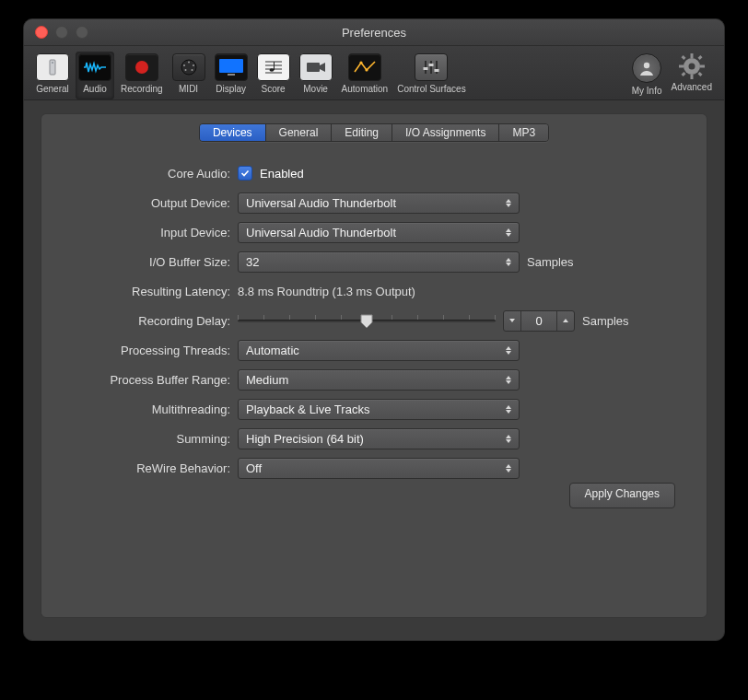  I want to click on display-icon, so click(231, 67).